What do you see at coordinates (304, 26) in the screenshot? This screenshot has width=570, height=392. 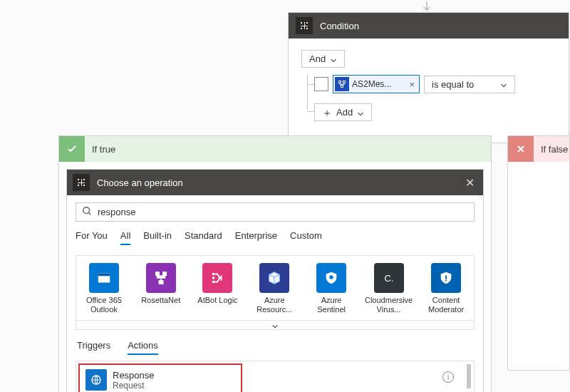 I see `condition-icon` at bounding box center [304, 26].